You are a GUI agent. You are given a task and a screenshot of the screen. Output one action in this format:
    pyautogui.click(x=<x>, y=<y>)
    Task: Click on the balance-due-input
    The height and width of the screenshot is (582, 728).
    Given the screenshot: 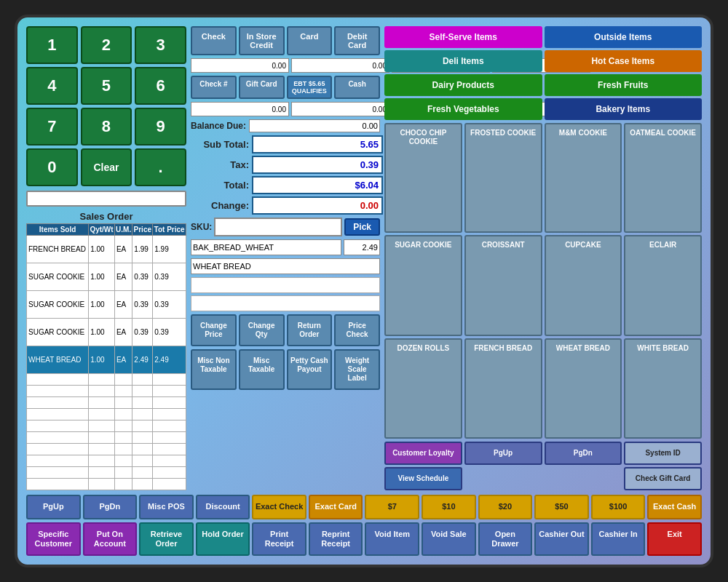 What is the action you would take?
    pyautogui.click(x=314, y=126)
    